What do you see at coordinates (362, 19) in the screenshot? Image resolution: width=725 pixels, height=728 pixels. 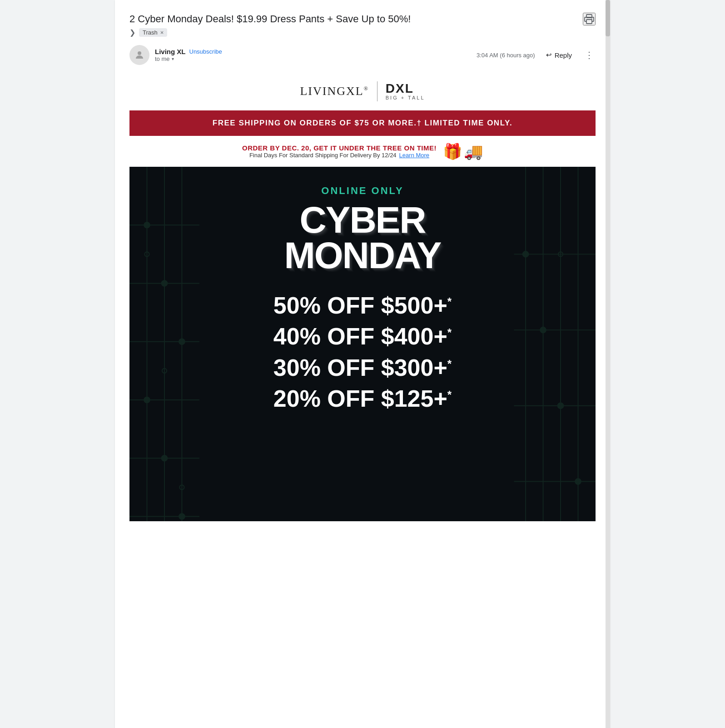 I see `subject-row: 2 Cyber Monday Deals! $19.99 Dress Pants…` at bounding box center [362, 19].